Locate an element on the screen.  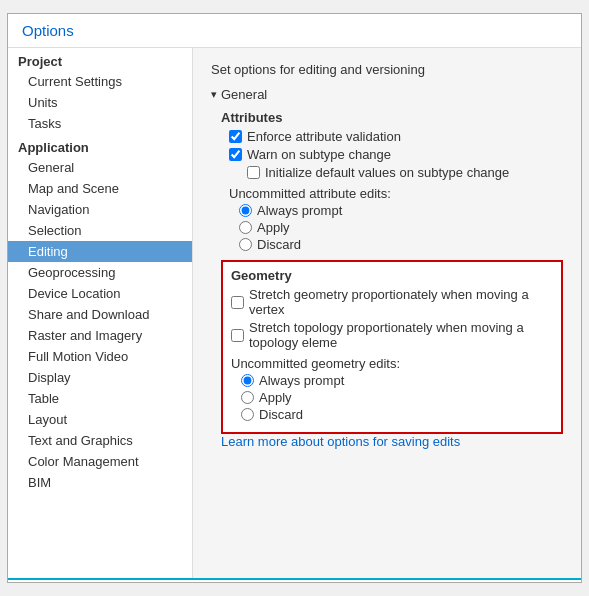
bottom-accent-bar is located at coordinates (294, 580).